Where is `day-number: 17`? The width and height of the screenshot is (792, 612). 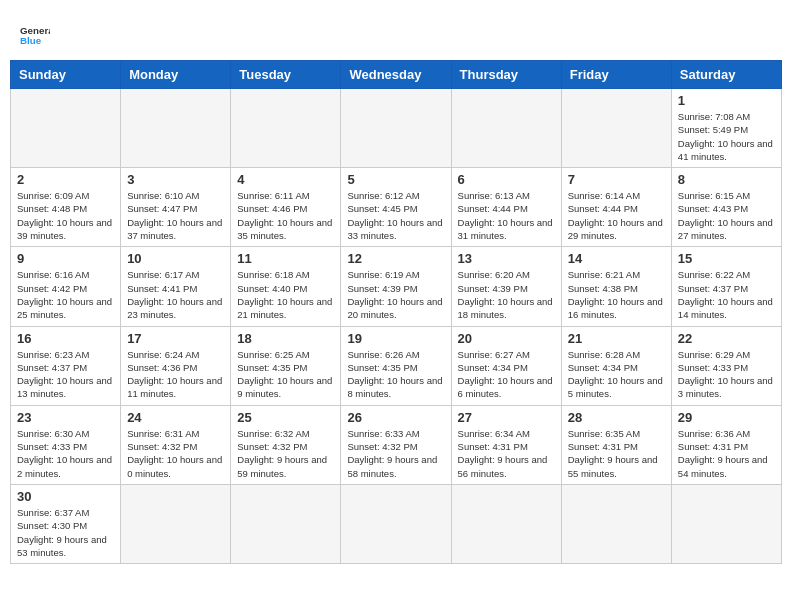 day-number: 17 is located at coordinates (176, 338).